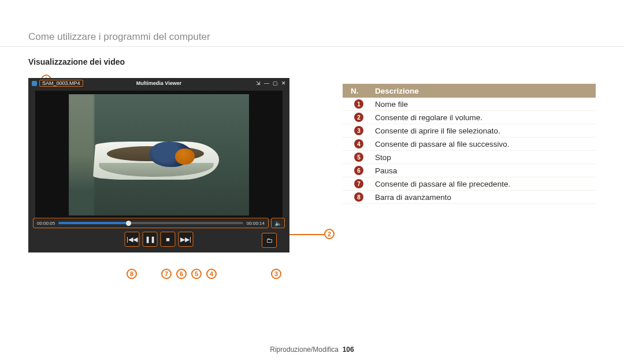 The image size is (624, 364). What do you see at coordinates (485, 131) in the screenshot?
I see `row-desc: Consente di aprire il file selezionato.` at bounding box center [485, 131].